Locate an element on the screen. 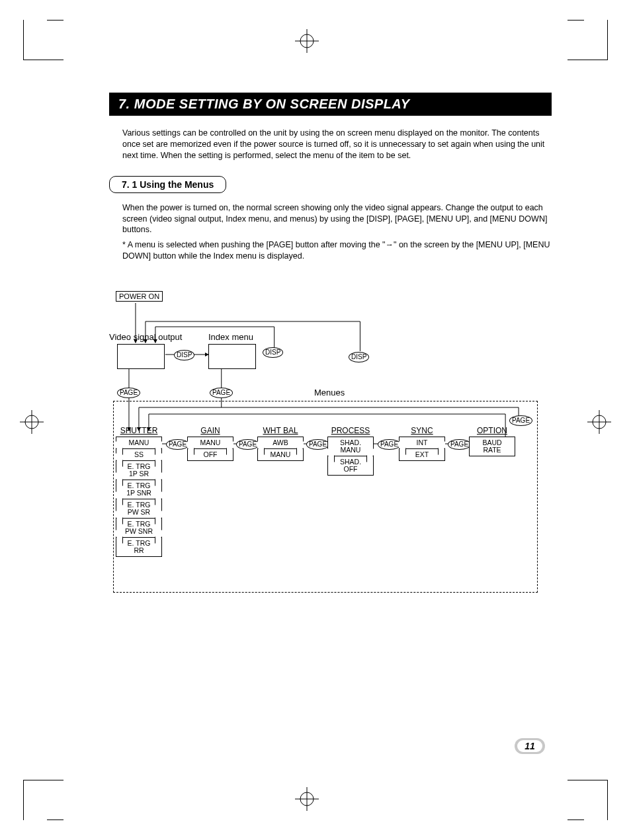  power-on-box: POWER ON is located at coordinates (139, 296).